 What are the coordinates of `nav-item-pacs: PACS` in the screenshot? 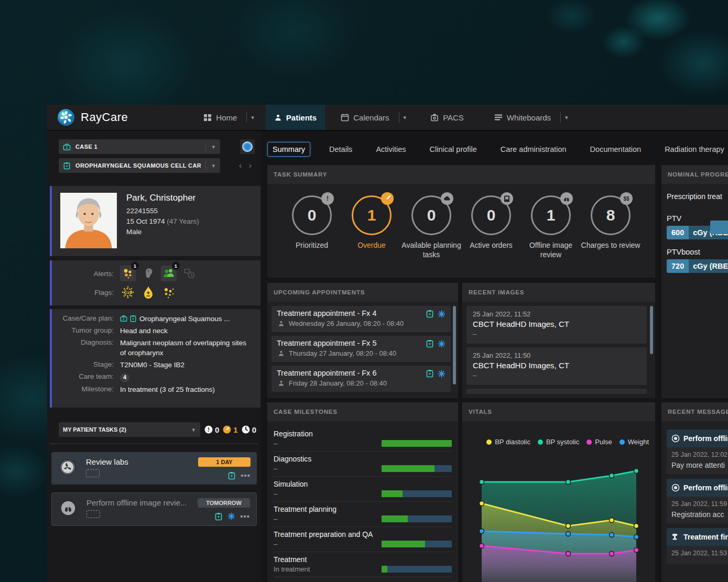 It's located at (447, 117).